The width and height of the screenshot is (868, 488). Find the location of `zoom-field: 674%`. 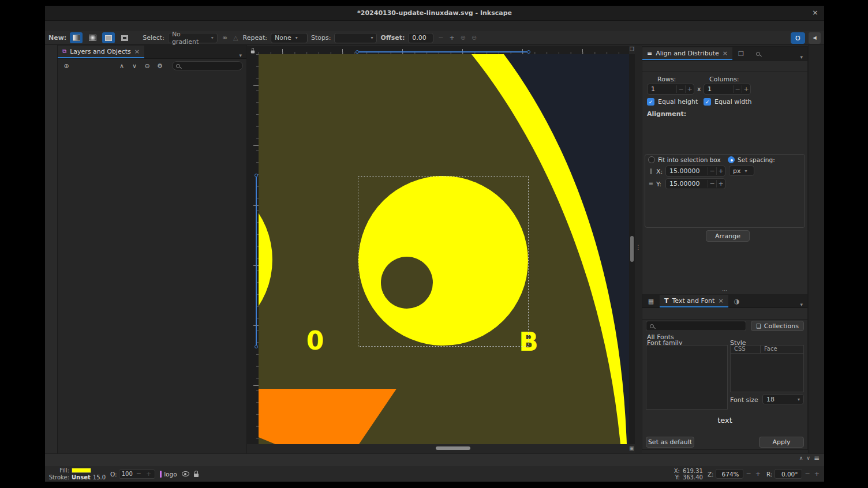

zoom-field: 674% is located at coordinates (729, 474).